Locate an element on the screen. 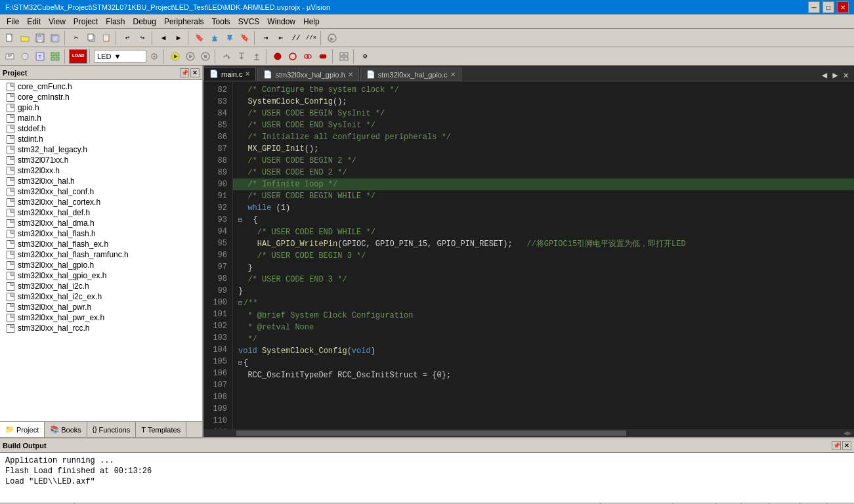  close-button: ✕ is located at coordinates (843, 7).